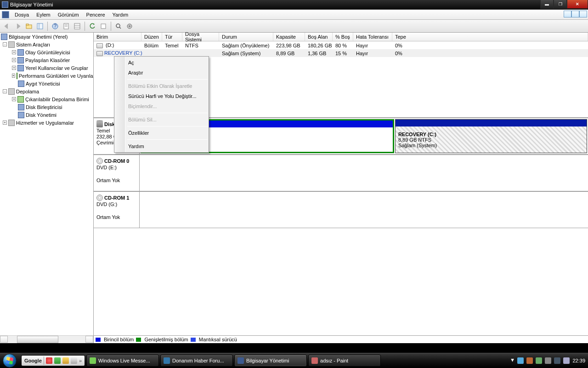 The height and width of the screenshot is (368, 588). What do you see at coordinates (162, 96) in the screenshot?
I see `ctx-change-letter: Sürücü Harfi ve Yolu Değiştir...` at bounding box center [162, 96].